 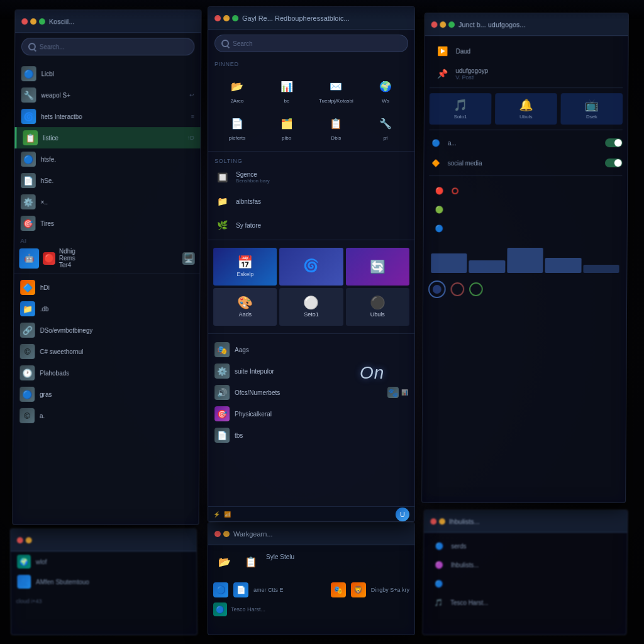 What do you see at coordinates (311, 201) in the screenshot?
I see `rec-item: 📁 albntsfas` at bounding box center [311, 201].